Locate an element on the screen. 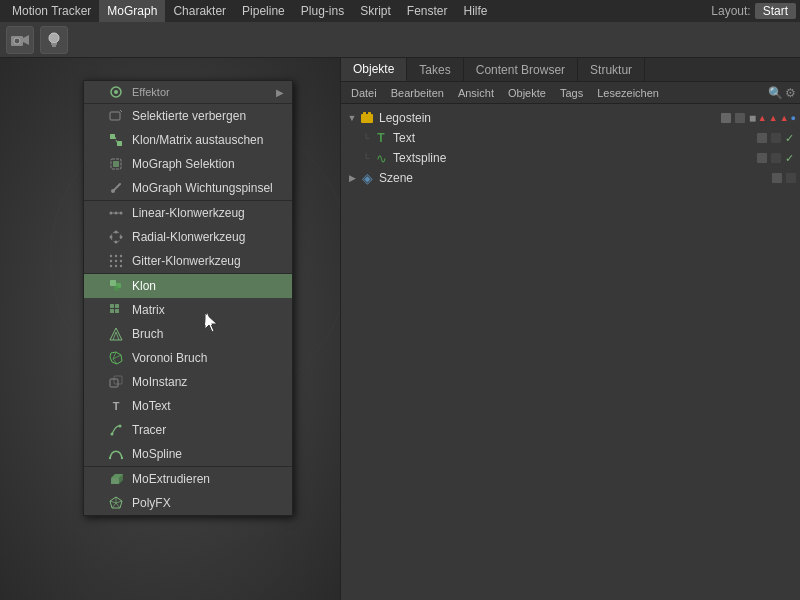 Image resolution: width=800 pixels, height=600 pixels. light-button is located at coordinates (54, 40).